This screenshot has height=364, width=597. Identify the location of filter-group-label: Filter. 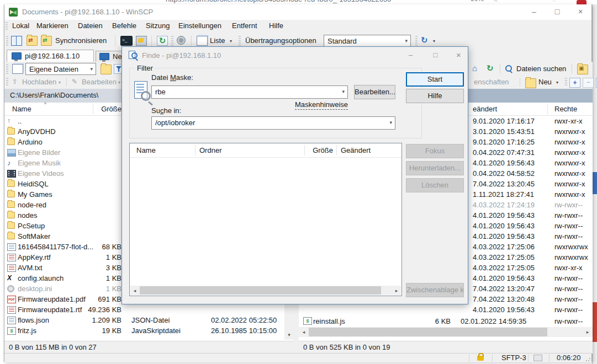
(145, 68).